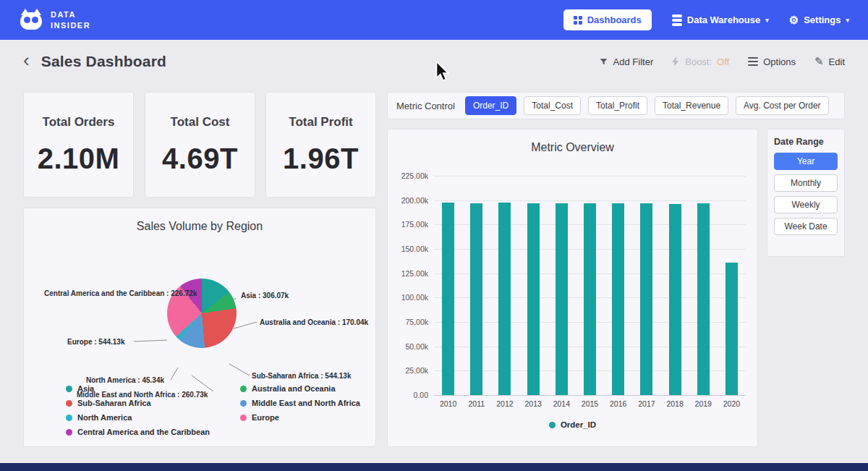 The height and width of the screenshot is (471, 868). Describe the element at coordinates (314, 323) in the screenshot. I see `pie-label-australia: Australia and Oceania : 170.04k` at that location.